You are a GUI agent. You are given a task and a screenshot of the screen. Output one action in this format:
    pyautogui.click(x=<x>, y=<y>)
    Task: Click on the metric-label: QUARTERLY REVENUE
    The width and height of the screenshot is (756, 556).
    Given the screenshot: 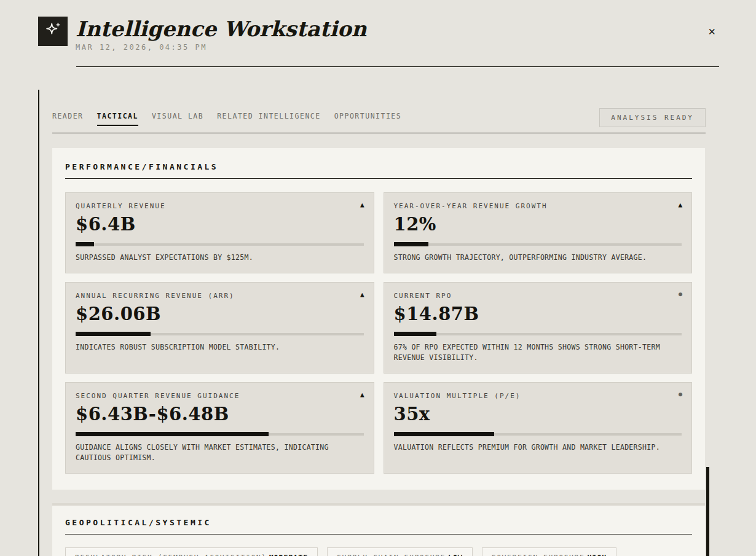 What is the action you would take?
    pyautogui.click(x=220, y=206)
    